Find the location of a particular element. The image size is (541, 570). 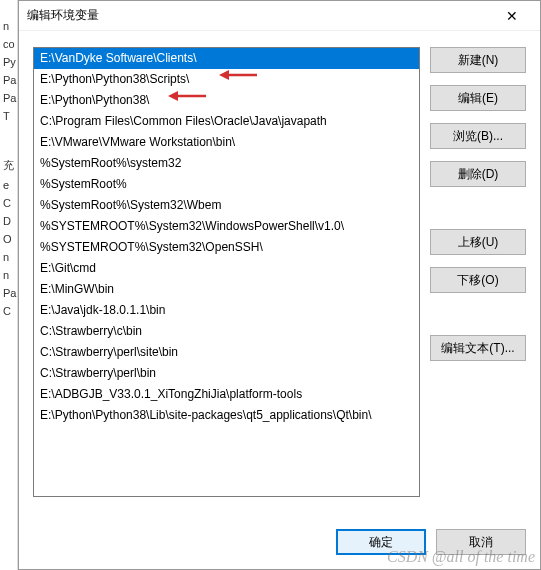

ok-button: 确定 is located at coordinates (381, 542).